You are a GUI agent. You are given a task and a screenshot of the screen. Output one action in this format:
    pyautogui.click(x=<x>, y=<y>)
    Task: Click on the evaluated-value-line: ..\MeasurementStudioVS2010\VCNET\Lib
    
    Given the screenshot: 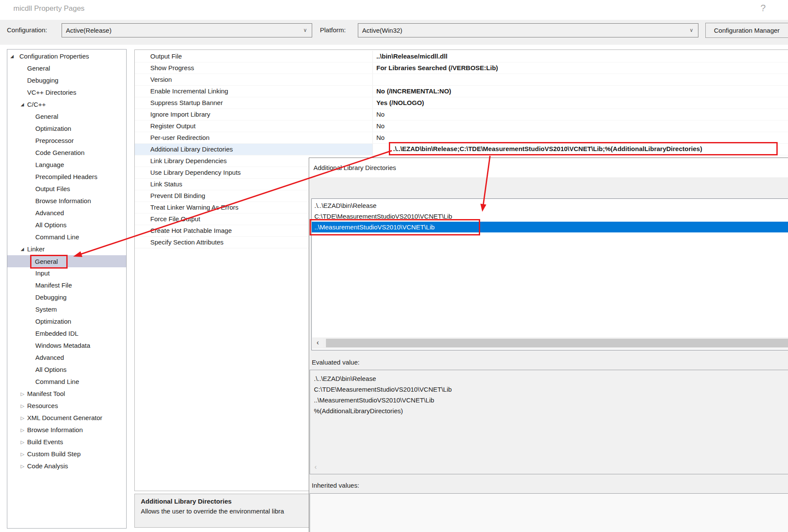 What is the action you would take?
    pyautogui.click(x=551, y=400)
    